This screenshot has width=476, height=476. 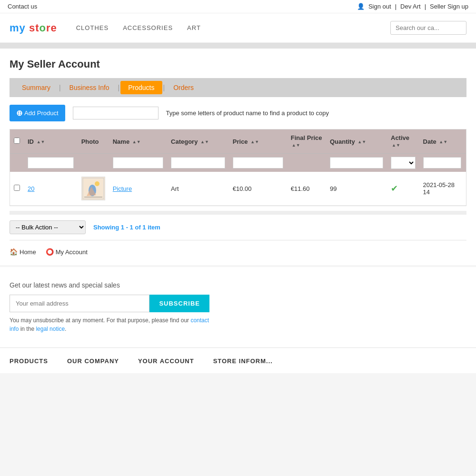 I want to click on filter-id-cell, so click(x=50, y=163).